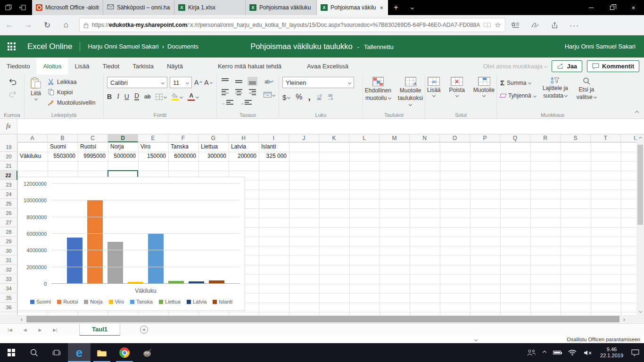 The height and width of the screenshot is (362, 644). I want to click on underline-button: U, so click(127, 97).